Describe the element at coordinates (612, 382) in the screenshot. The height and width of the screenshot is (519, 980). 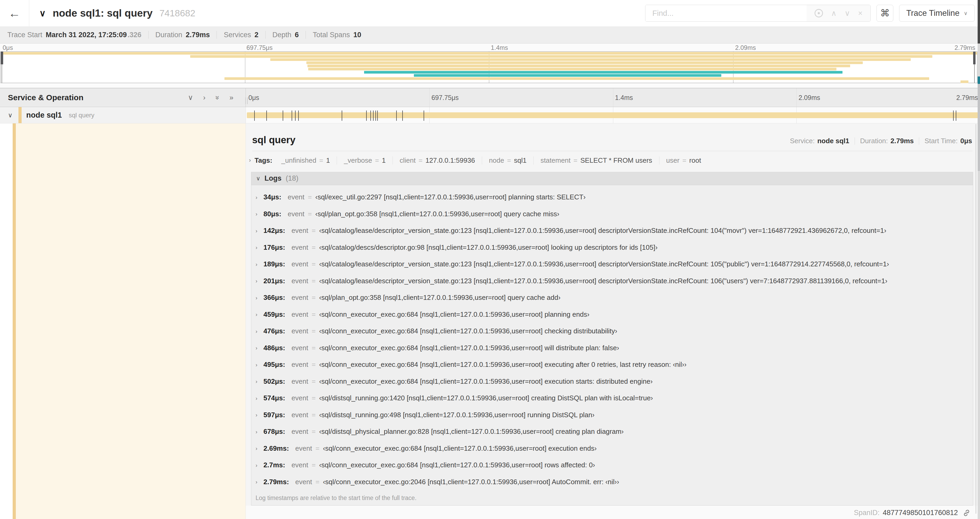
I see `log-entry: ›502μs:event=‹sql/conn_executor_exec.go:…` at that location.